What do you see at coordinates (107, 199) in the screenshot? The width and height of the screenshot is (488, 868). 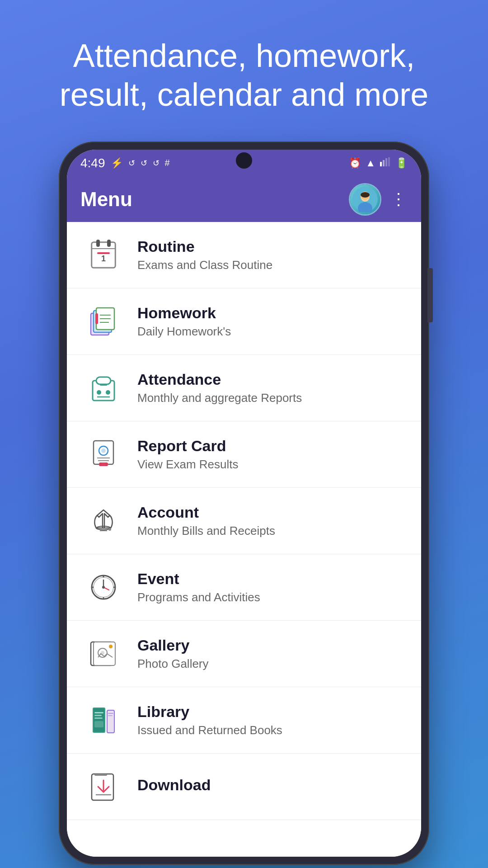 I see `app-bar-title: Menu` at bounding box center [107, 199].